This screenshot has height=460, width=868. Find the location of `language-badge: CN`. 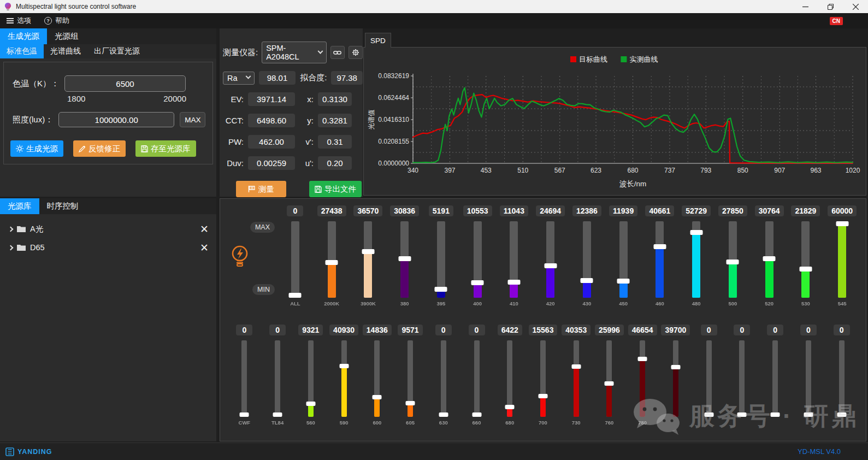

language-badge: CN is located at coordinates (836, 21).